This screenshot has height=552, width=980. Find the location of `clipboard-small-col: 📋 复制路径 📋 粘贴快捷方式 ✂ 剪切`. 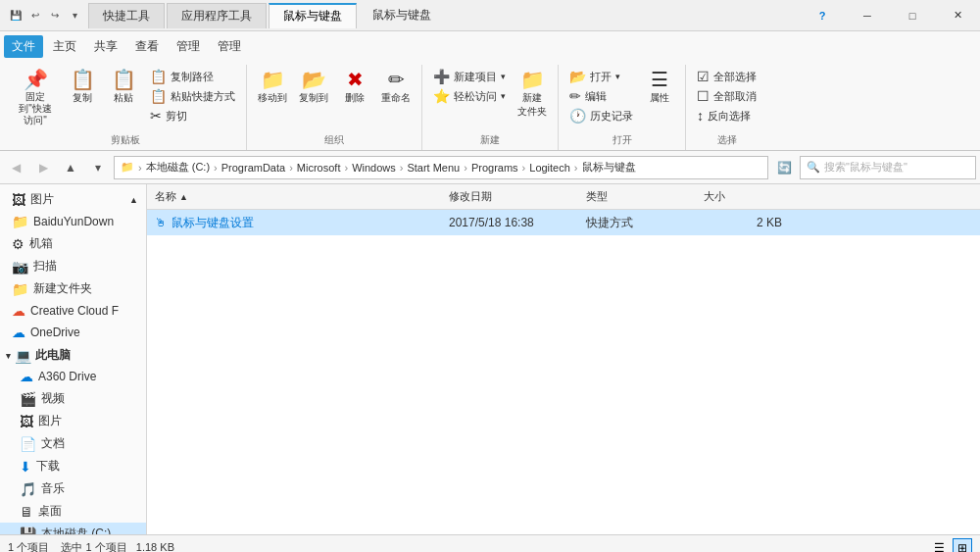

clipboard-small-col: 📋 复制路径 📋 粘贴快捷方式 ✂ 剪切 is located at coordinates (192, 96).